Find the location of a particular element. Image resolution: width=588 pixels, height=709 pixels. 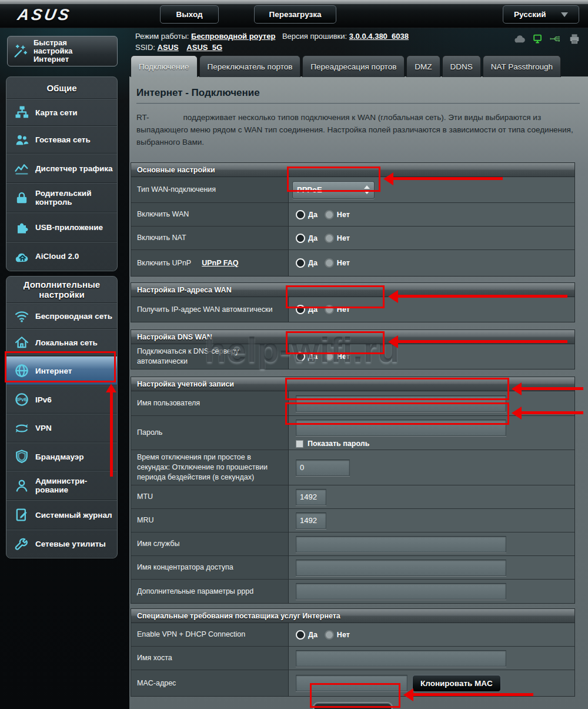

apply-row: Применить is located at coordinates (353, 705).